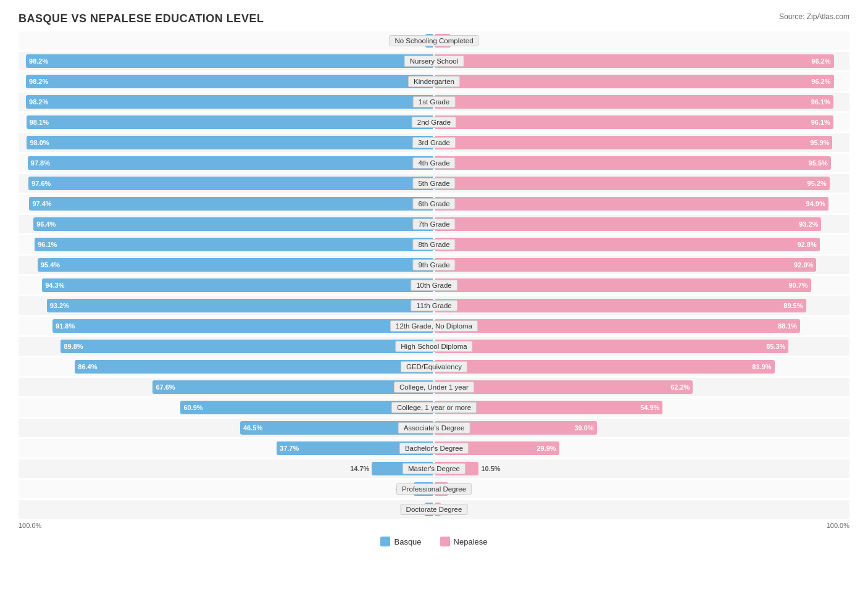 This screenshot has width=868, height=602. What do you see at coordinates (814, 17) in the screenshot?
I see `source-label: Source: ZipAtlas.com` at bounding box center [814, 17].